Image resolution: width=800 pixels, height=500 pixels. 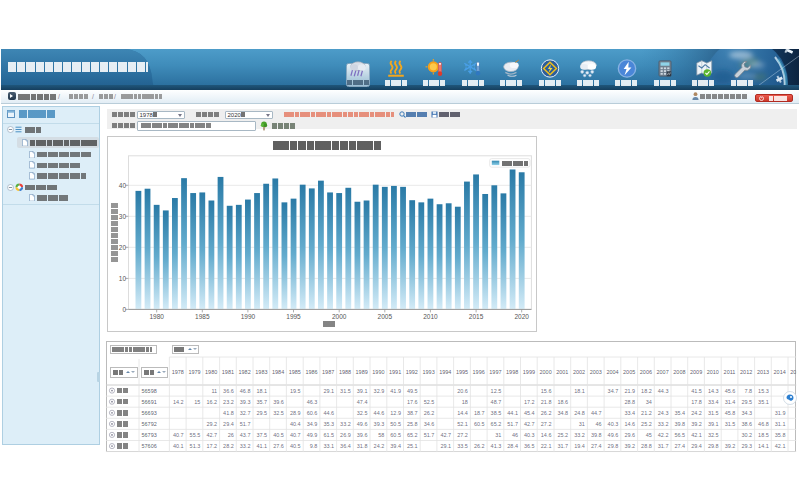 What do you see at coordinates (530, 446) in the screenshot?
I see `svg-text: 36.5` at bounding box center [530, 446].